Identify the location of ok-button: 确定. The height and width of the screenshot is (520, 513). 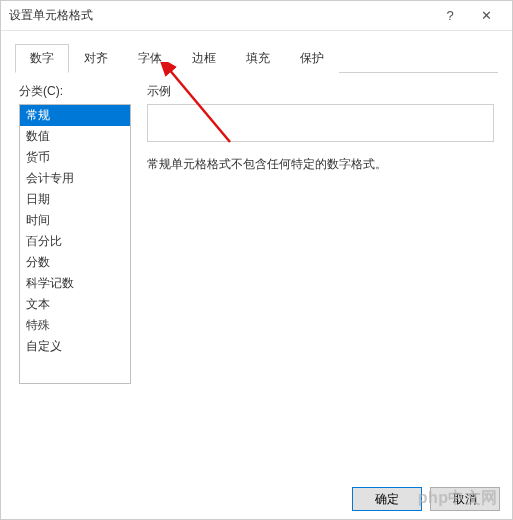
(387, 499).